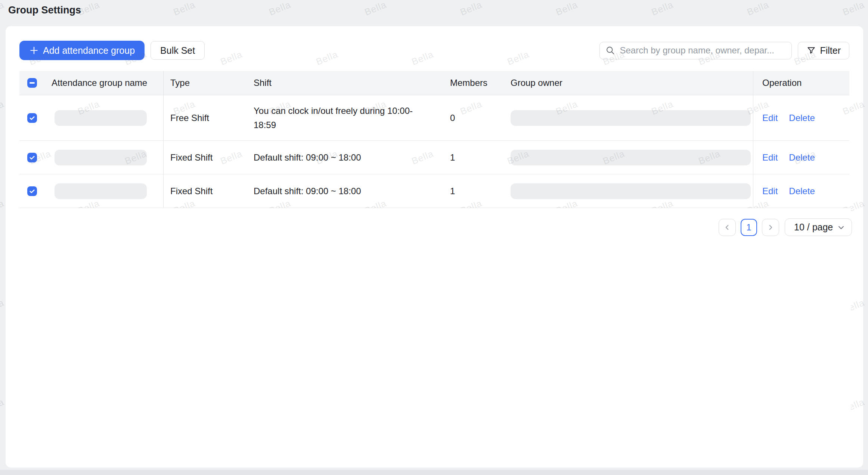 This screenshot has height=475, width=868. Describe the element at coordinates (474, 83) in the screenshot. I see `column-header-members: Members` at that location.